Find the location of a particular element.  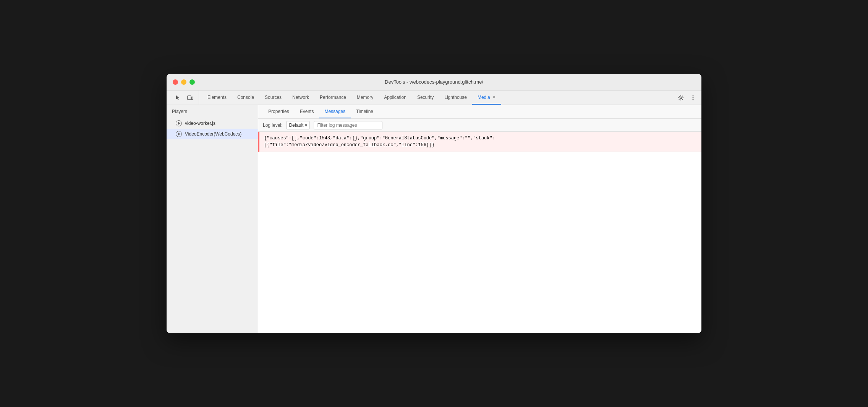

title-bar: DevTools - webcodecs-playground.glitch.m… is located at coordinates (434, 82).